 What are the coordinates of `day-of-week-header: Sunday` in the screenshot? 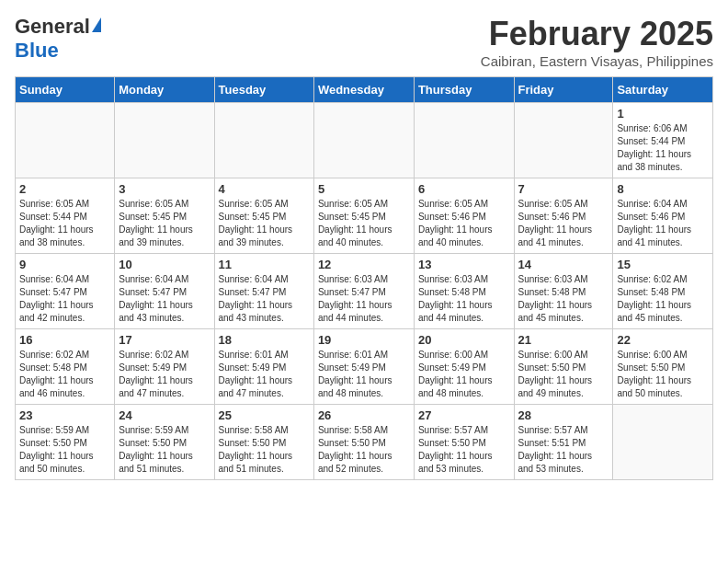 It's located at (65, 90).